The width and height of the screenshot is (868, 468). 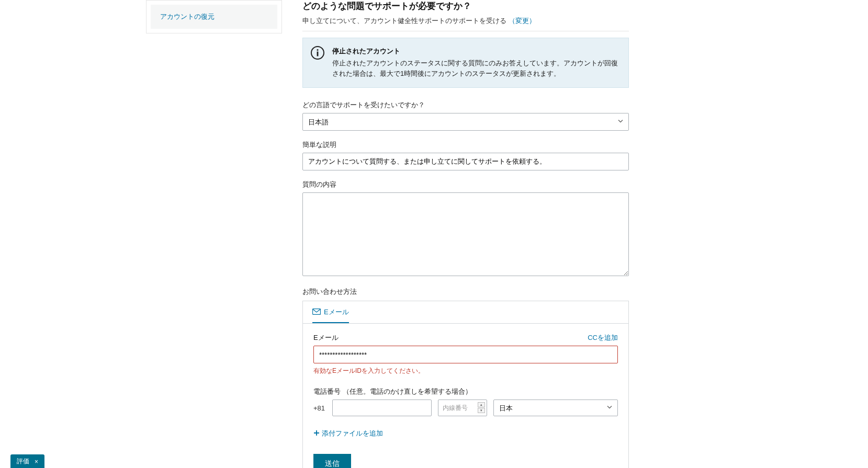 I want to click on sidebar-item-account-restore: アカウントの復元, so click(x=214, y=17).